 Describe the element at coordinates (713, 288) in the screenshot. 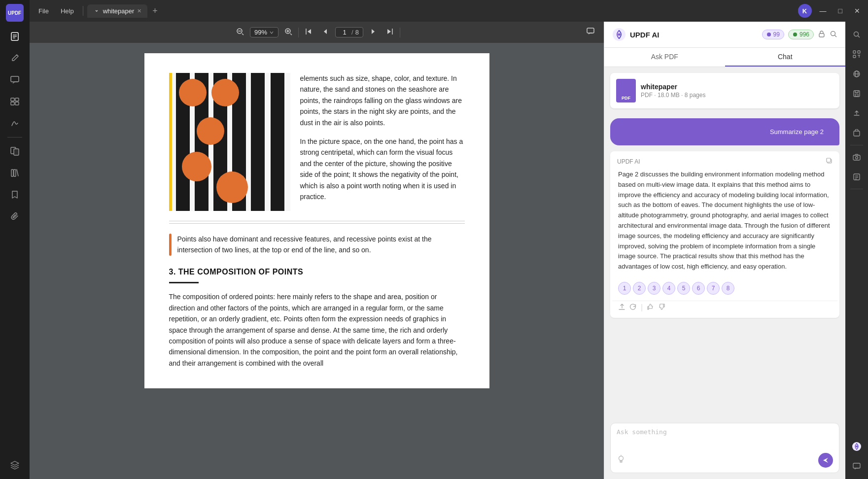

I see `page-pill-7: 7` at that location.